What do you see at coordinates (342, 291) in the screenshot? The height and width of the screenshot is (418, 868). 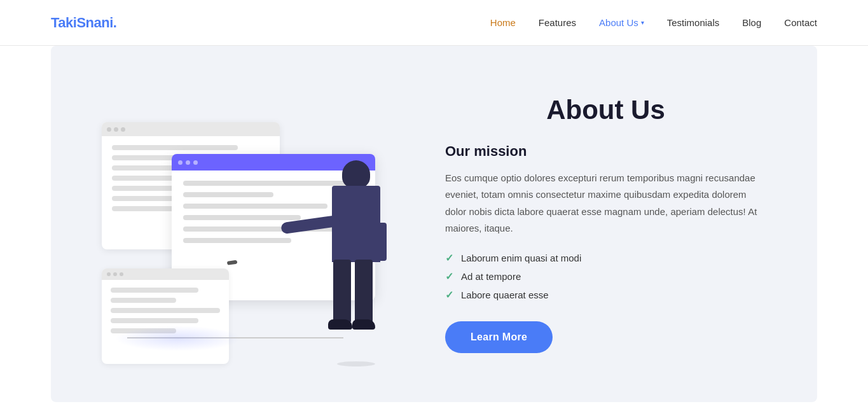 I see `person-leg-left` at bounding box center [342, 291].